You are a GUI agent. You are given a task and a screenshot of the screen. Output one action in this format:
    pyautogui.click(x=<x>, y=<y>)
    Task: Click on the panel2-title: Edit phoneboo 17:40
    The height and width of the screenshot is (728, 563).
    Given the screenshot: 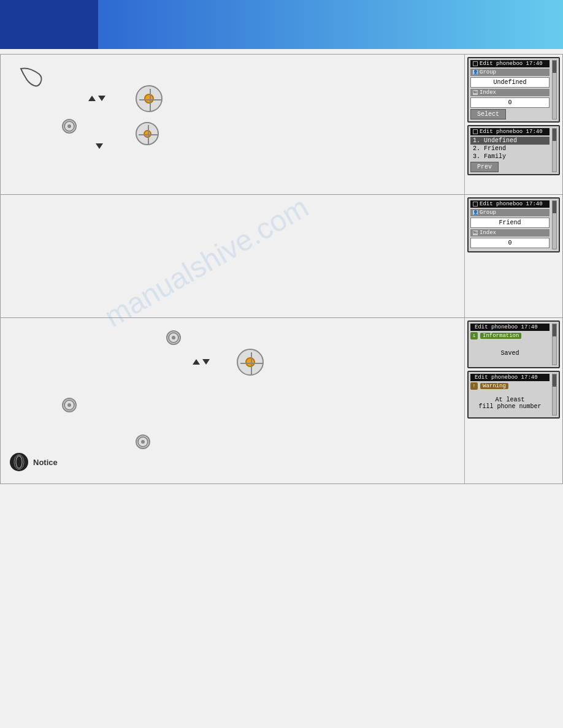 What is the action you would take?
    pyautogui.click(x=510, y=132)
    